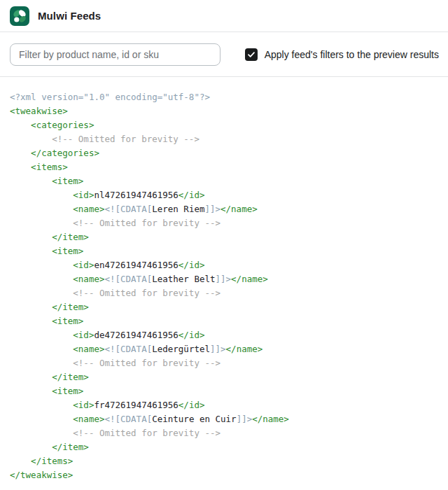 The width and height of the screenshot is (448, 490). Describe the element at coordinates (224, 335) in the screenshot. I see `code-line: <id>de47261947461956</id>` at that location.